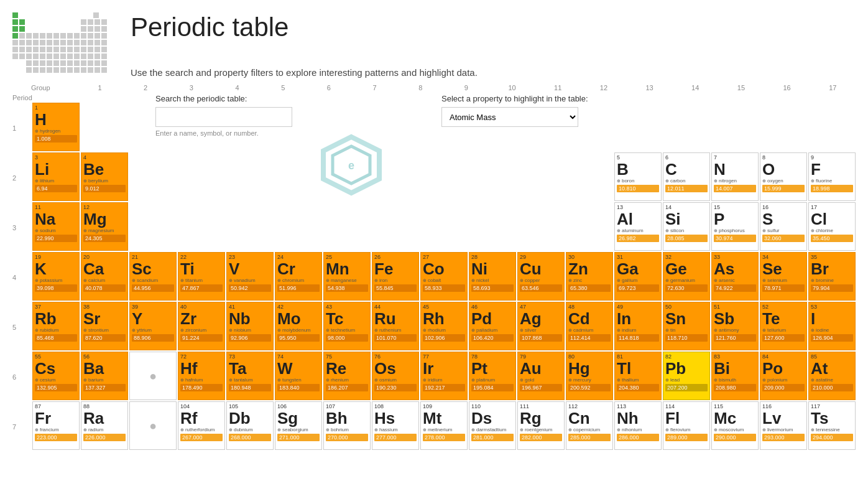 This screenshot has width=868, height=486. What do you see at coordinates (638, 276) in the screenshot?
I see `element-Ga: 31 Ga gallium 69.723` at bounding box center [638, 276].